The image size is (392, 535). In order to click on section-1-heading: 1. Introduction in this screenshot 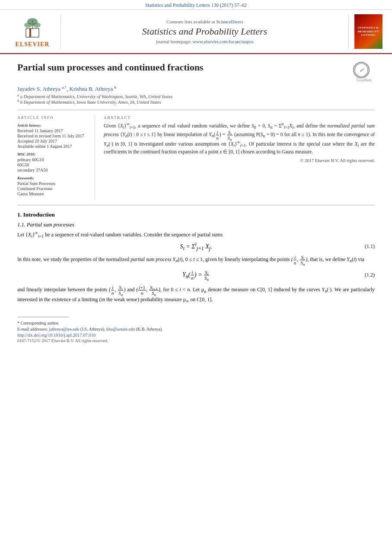, I will do `click(196, 215)`.